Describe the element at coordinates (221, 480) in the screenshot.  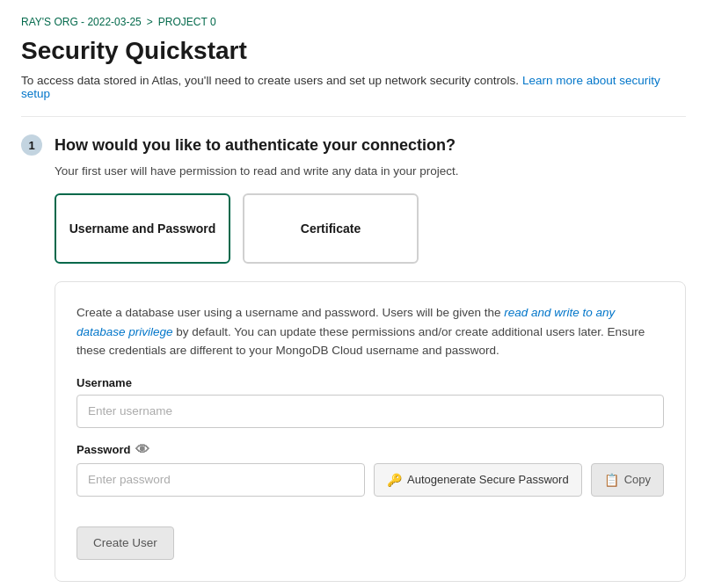
I see `password-input` at that location.